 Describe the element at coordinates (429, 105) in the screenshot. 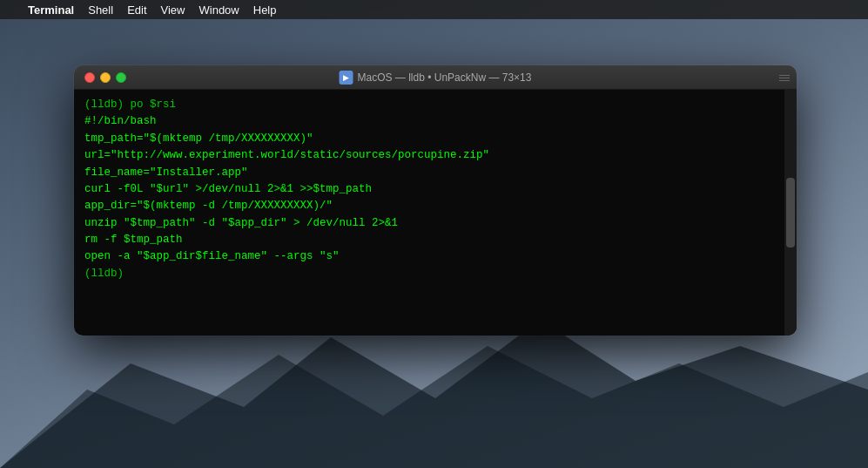

I see `terminal-line: (lldb) po $rsi` at that location.